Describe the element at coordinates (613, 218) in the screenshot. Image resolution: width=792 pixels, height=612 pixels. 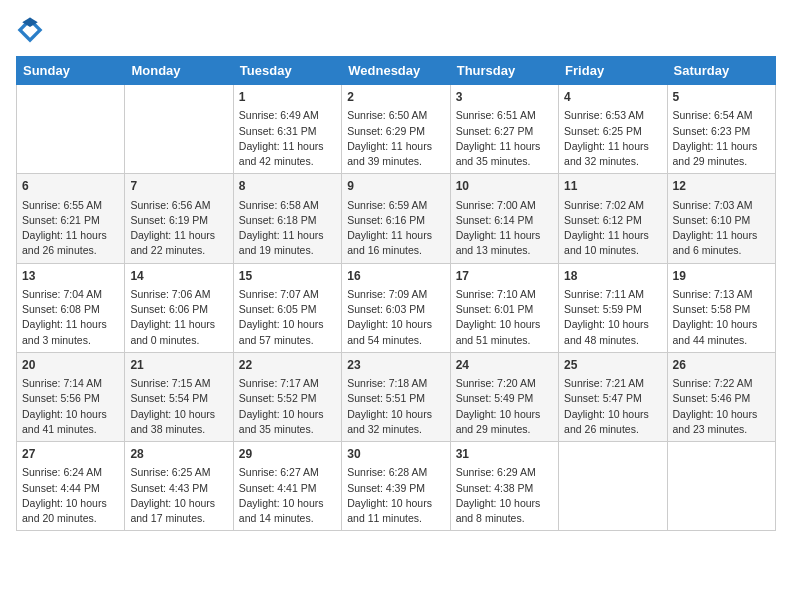
I see `calendar-cell: 11Sunrise: 7:02 AMSunset: 6:12 PMDayligh…` at that location.